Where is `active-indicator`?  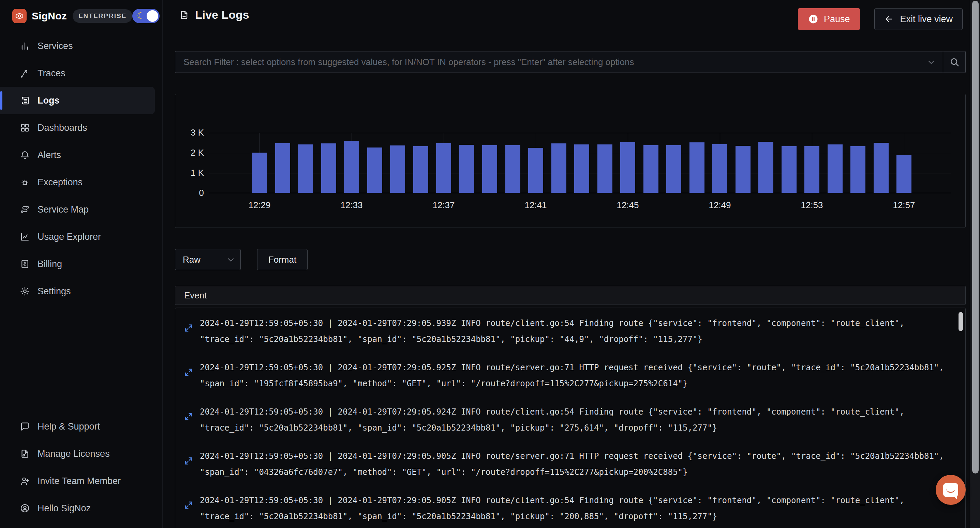 active-indicator is located at coordinates (1, 100).